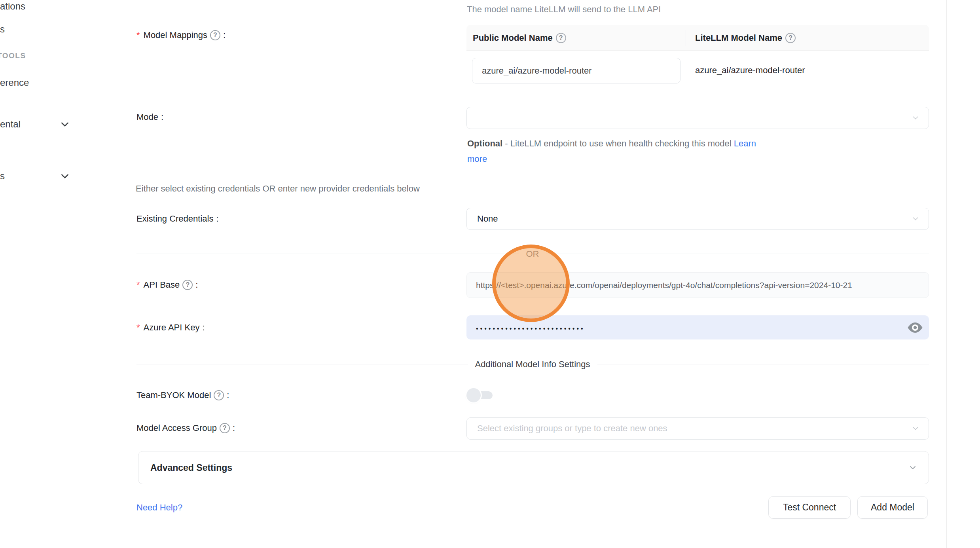  I want to click on test-connect-button: Test Connect, so click(809, 507).